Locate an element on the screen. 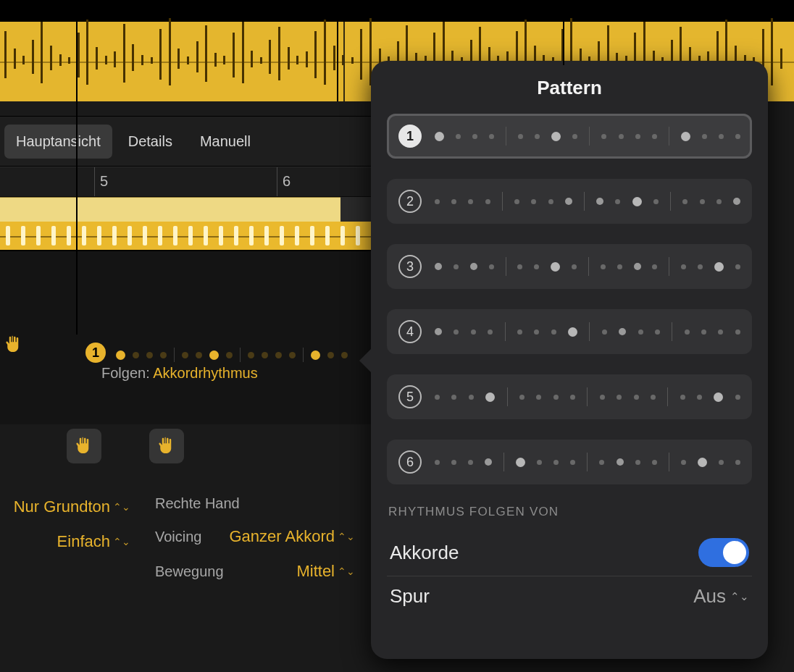 Image resolution: width=794 pixels, height=672 pixels. follow-label: Folgen: is located at coordinates (128, 373).